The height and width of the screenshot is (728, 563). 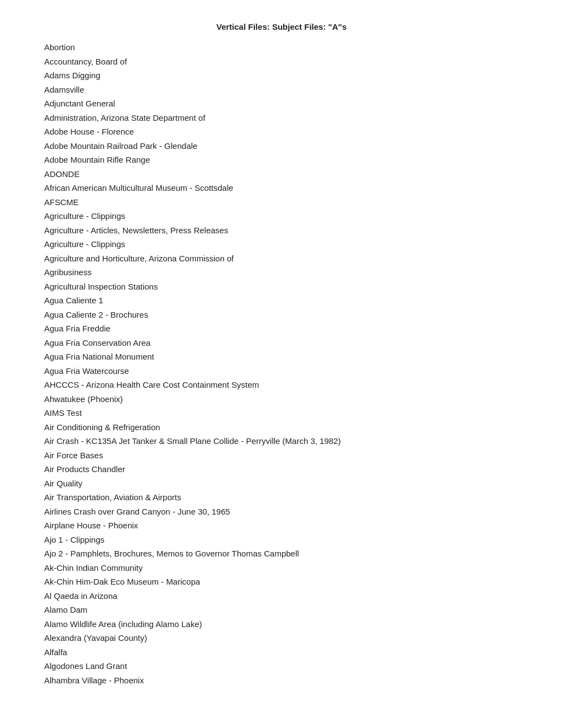 What do you see at coordinates (282, 26) in the screenshot?
I see `page-title: Vertical Files: Subject Files: "A"s` at bounding box center [282, 26].